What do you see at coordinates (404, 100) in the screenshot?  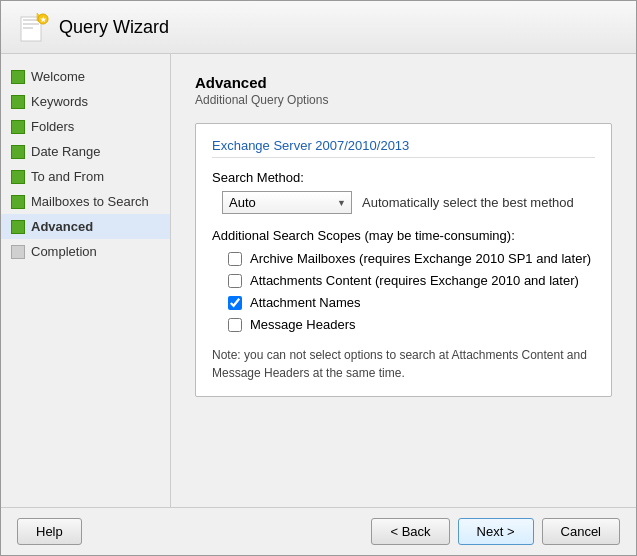 I see `panel-subtitle: Additional Query Options` at bounding box center [404, 100].